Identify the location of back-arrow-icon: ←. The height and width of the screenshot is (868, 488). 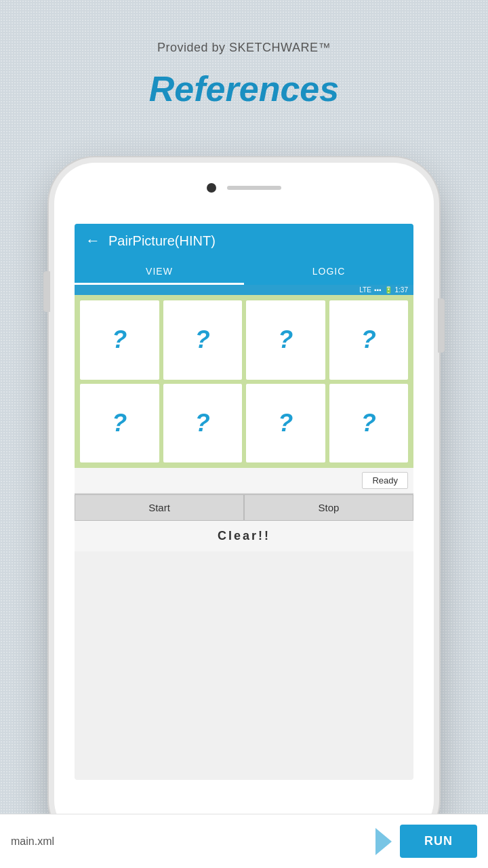
(93, 241).